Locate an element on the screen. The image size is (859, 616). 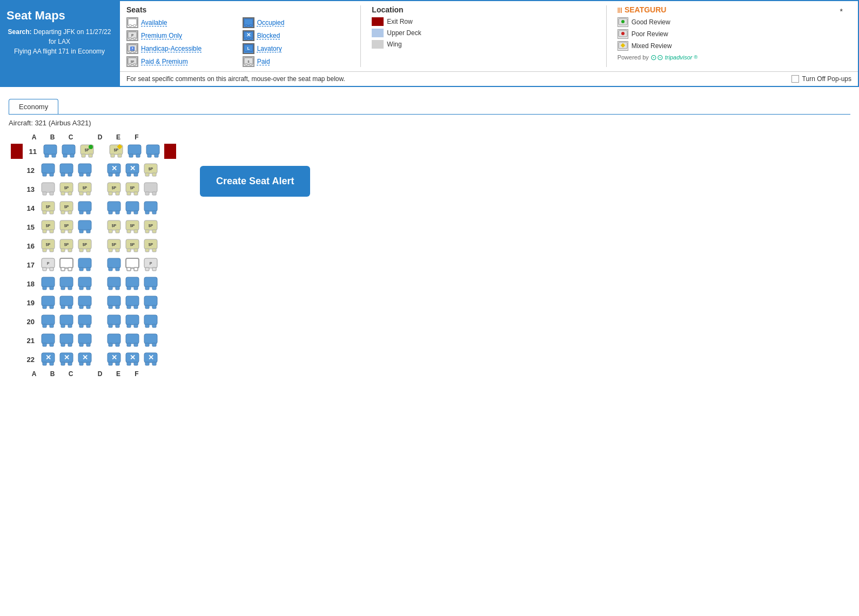
seat-16E: $P is located at coordinates (132, 246).